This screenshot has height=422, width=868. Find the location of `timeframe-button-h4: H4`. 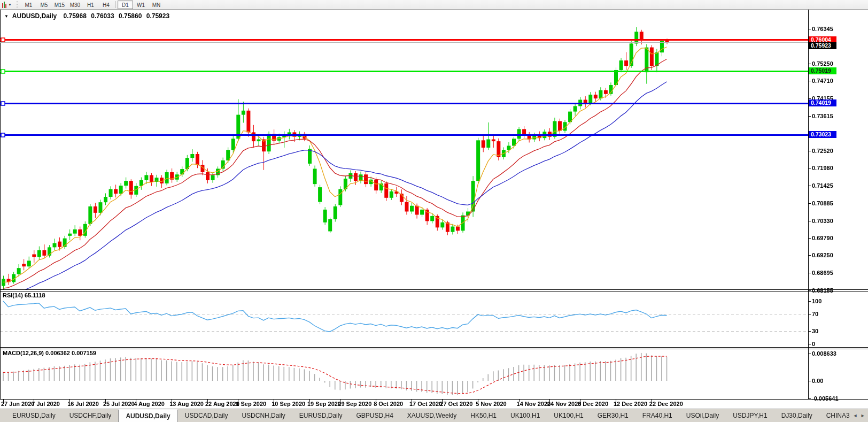

timeframe-button-h4: H4 is located at coordinates (106, 5).